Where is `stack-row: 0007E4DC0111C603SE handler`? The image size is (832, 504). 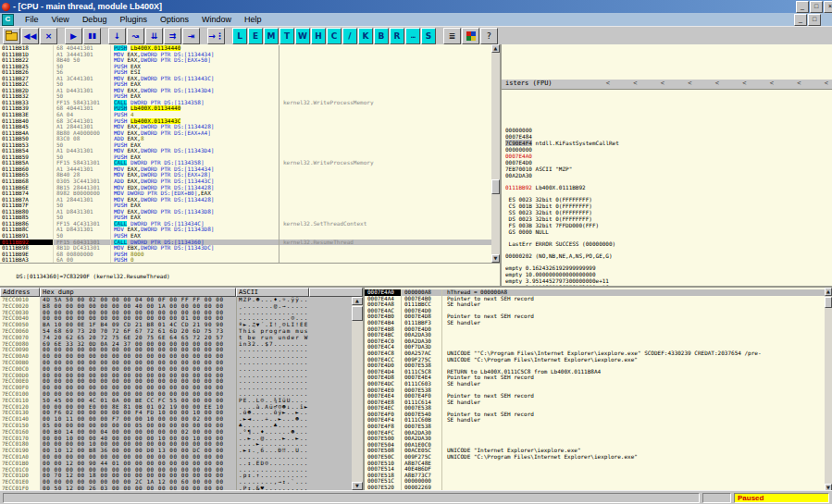 stack-row: 0007E4DC0111C603SE handler is located at coordinates (594, 385).